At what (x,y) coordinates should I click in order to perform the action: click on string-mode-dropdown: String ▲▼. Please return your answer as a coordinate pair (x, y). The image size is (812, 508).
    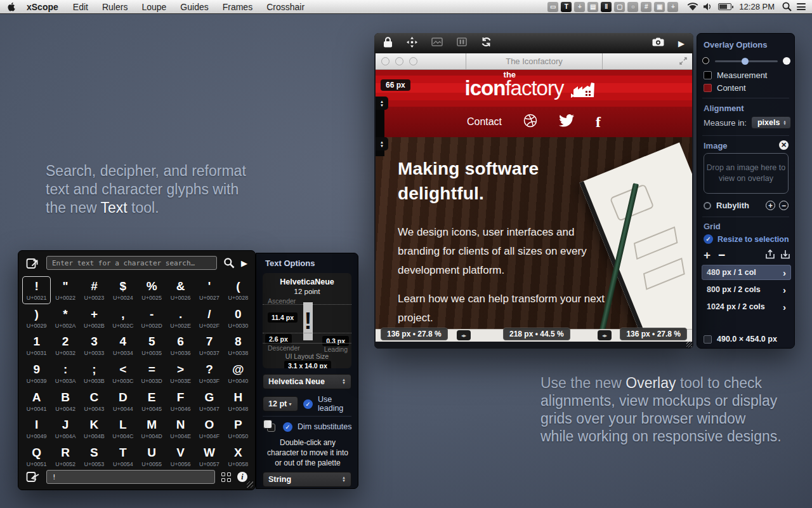
    Looking at the image, I should click on (307, 479).